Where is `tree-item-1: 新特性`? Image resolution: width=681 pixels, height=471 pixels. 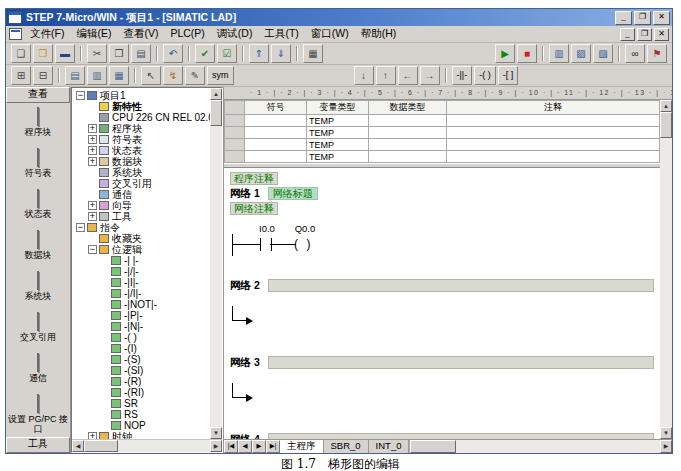
tree-item-1: 新特性 is located at coordinates (142, 106).